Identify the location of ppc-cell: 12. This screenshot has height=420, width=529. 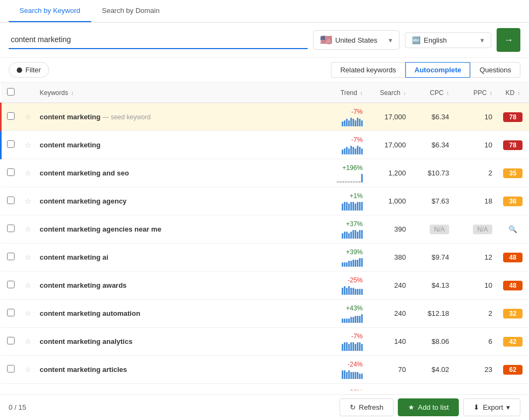
(475, 258).